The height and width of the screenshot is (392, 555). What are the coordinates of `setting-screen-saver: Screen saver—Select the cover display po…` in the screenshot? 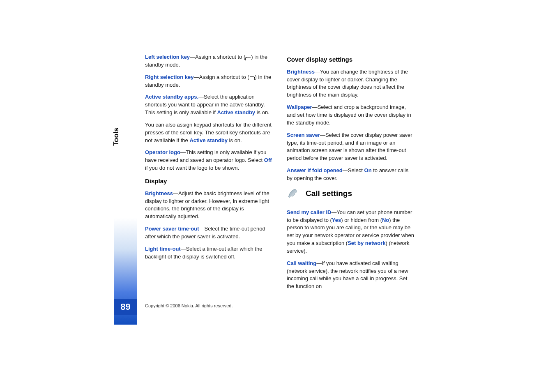 It's located at (350, 147).